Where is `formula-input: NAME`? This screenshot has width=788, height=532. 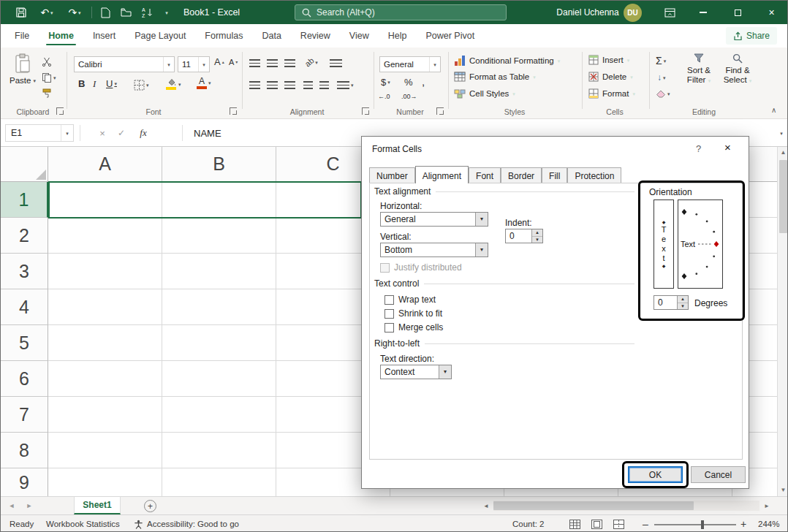
formula-input: NAME is located at coordinates (208, 133).